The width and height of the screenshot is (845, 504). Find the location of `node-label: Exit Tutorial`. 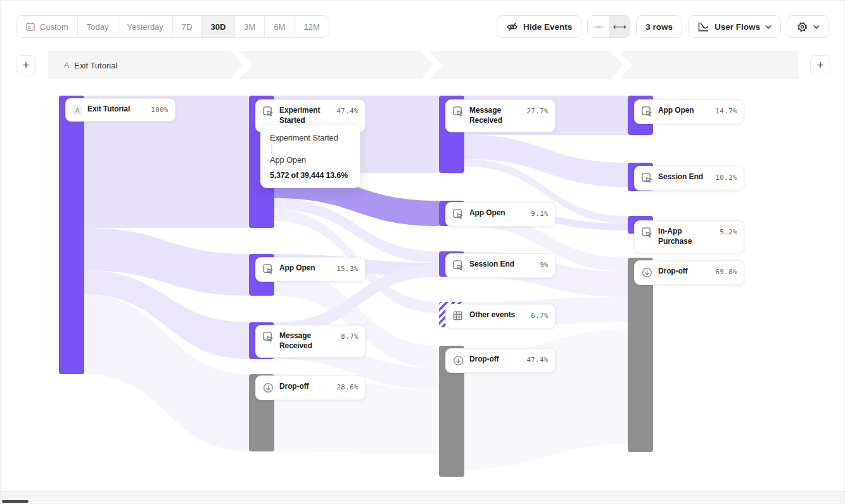

node-label: Exit Tutorial is located at coordinates (109, 110).